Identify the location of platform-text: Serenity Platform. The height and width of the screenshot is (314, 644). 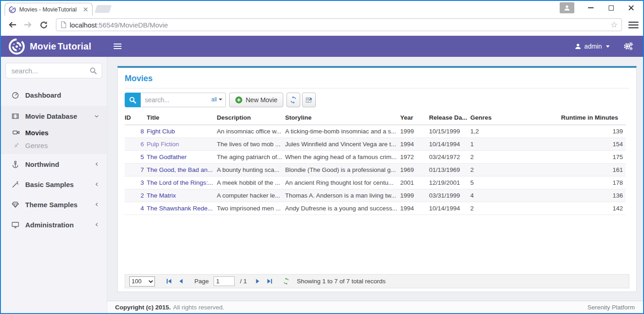
(611, 307).